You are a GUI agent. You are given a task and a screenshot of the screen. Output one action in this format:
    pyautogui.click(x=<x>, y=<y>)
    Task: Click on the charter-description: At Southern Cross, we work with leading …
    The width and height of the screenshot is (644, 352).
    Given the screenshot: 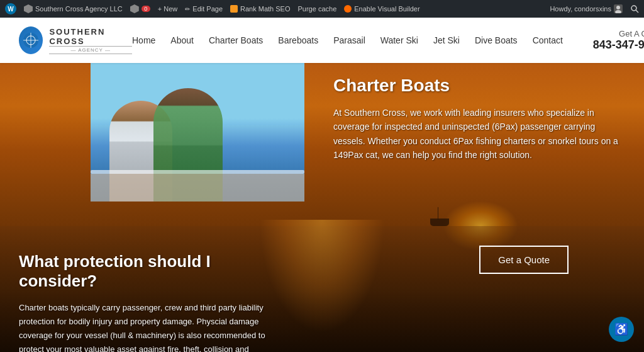 What is the action you would take?
    pyautogui.click(x=479, y=134)
    